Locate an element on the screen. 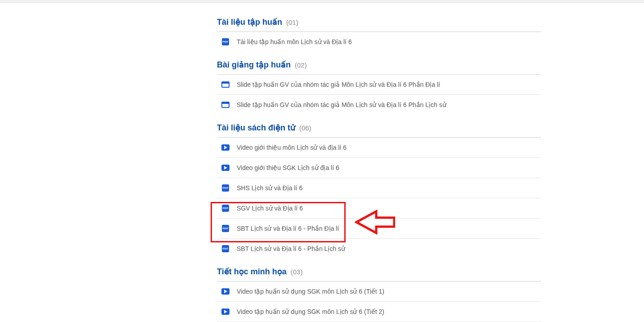  list-item: Video giới thiệu môn Lịch sử và địa lí 6 is located at coordinates (379, 148).